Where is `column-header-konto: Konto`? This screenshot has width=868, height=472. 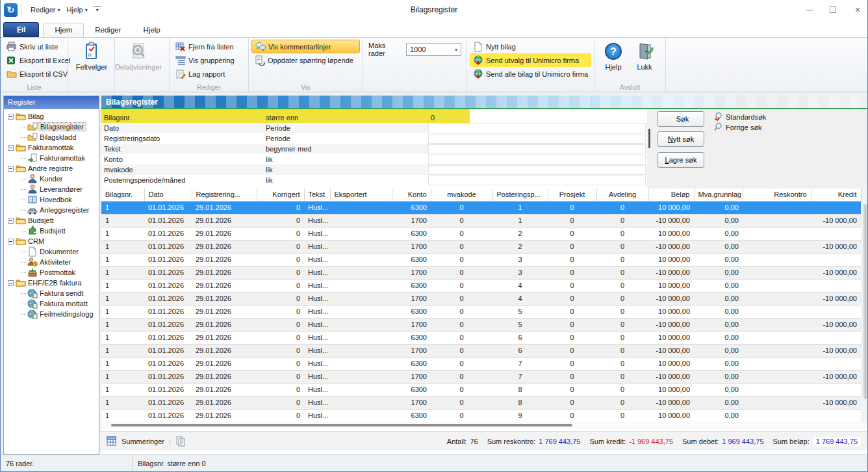 column-header-konto: Konto is located at coordinates (411, 195).